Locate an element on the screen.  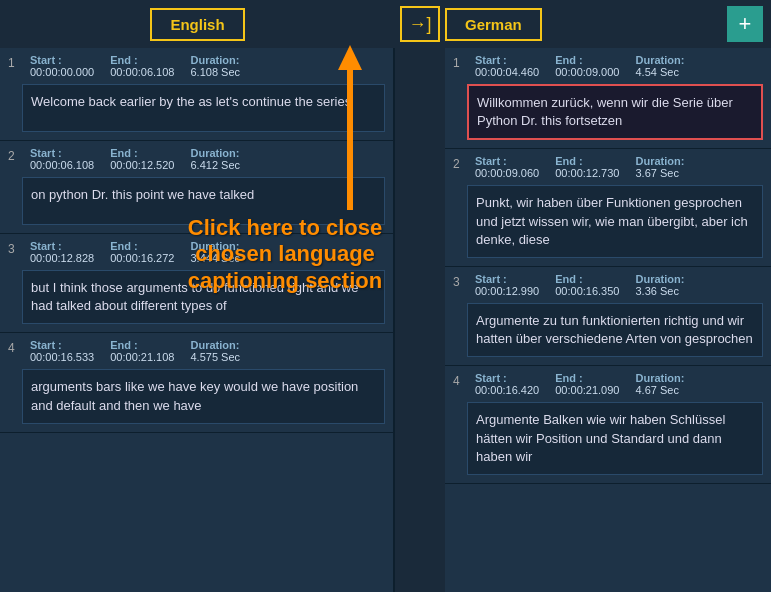
left-seg2-start-label: Start : is located at coordinates (62, 153).